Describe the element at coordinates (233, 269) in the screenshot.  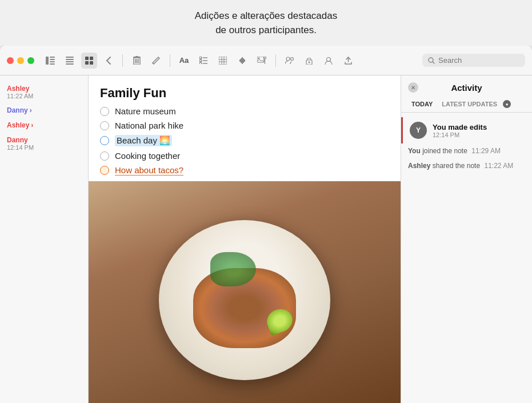
I see `food-garnish` at that location.